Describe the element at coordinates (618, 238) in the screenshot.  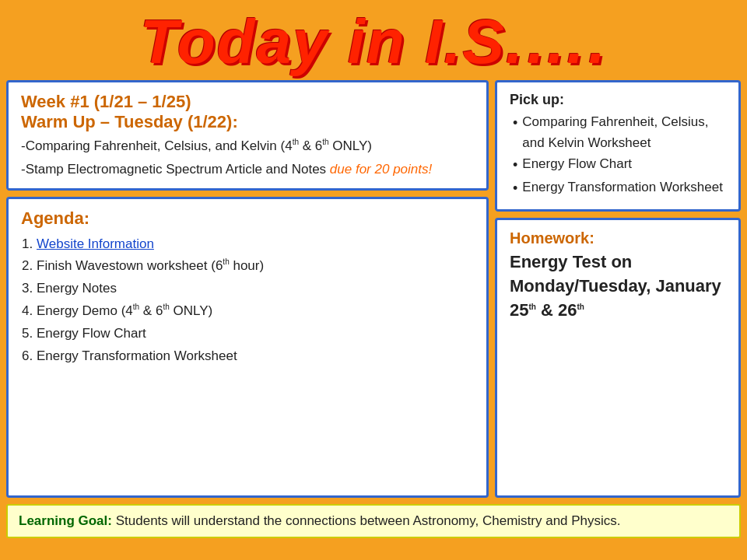
I see `homework-header: Homework:` at that location.